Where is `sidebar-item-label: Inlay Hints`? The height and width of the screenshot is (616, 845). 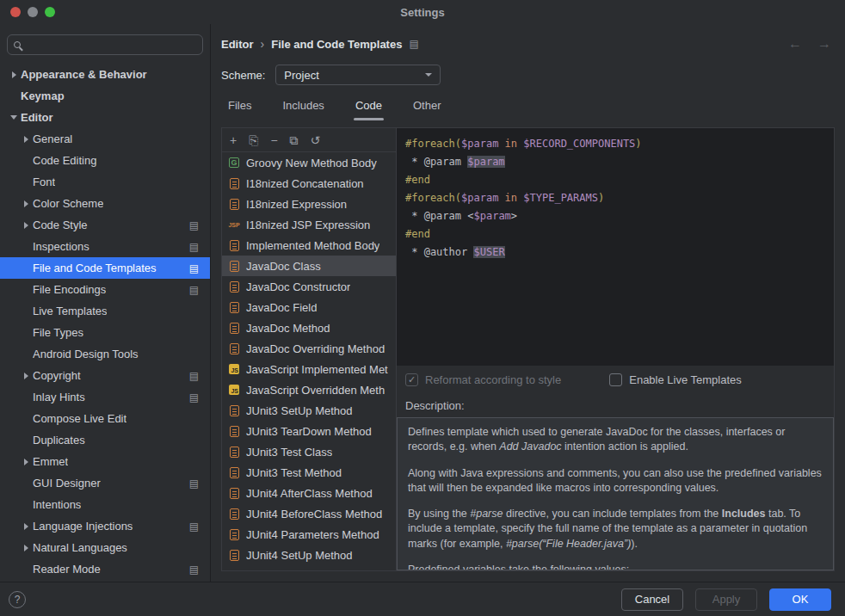
sidebar-item-label: Inlay Hints is located at coordinates (59, 397).